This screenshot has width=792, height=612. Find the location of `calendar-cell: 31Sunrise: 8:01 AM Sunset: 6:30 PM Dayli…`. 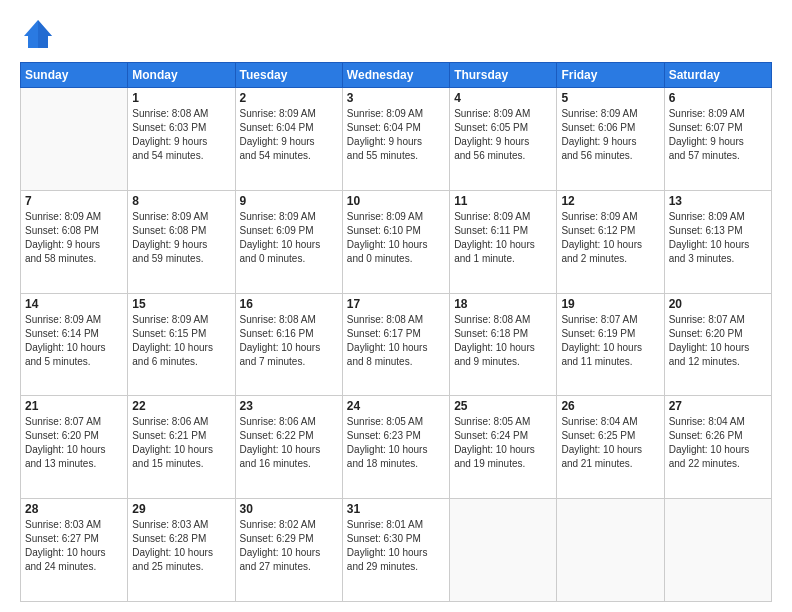

calendar-cell: 31Sunrise: 8:01 AM Sunset: 6:30 PM Dayli… is located at coordinates (396, 550).